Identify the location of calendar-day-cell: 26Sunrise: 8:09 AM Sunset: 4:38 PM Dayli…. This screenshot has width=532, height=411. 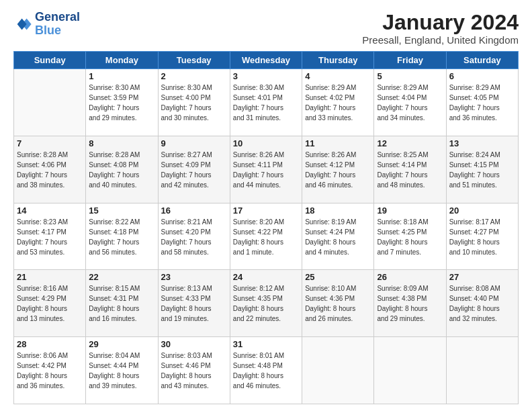
(410, 304).